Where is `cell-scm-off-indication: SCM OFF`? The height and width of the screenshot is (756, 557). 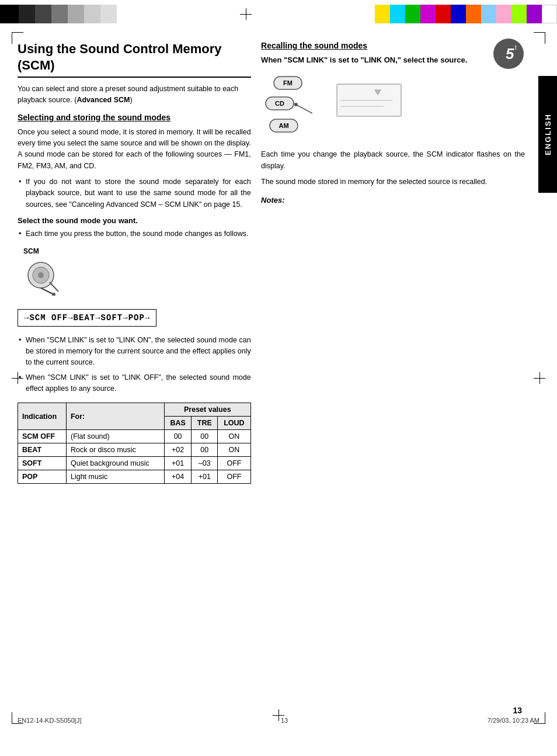 cell-scm-off-indication: SCM OFF is located at coordinates (42, 437).